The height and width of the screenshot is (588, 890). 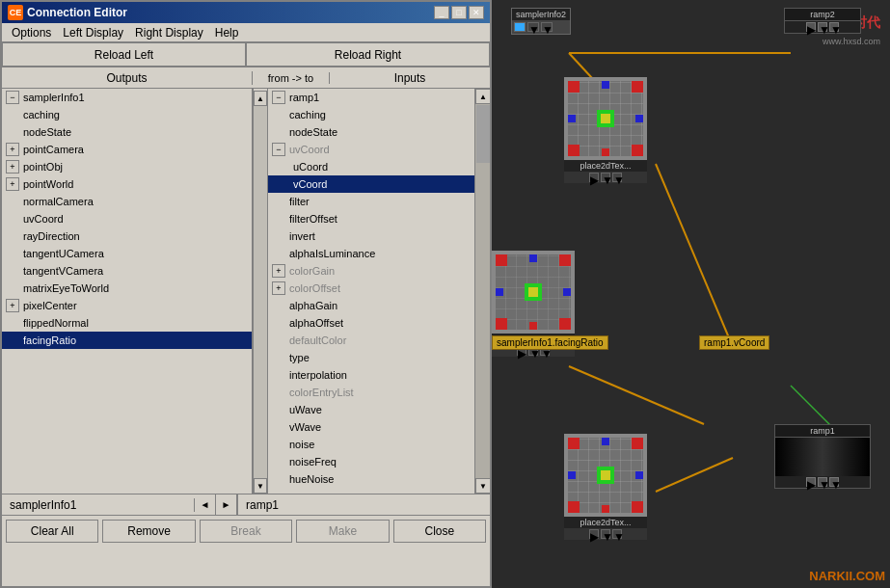 What do you see at coordinates (379, 149) in the screenshot?
I see `list-item: − uvCoord` at bounding box center [379, 149].